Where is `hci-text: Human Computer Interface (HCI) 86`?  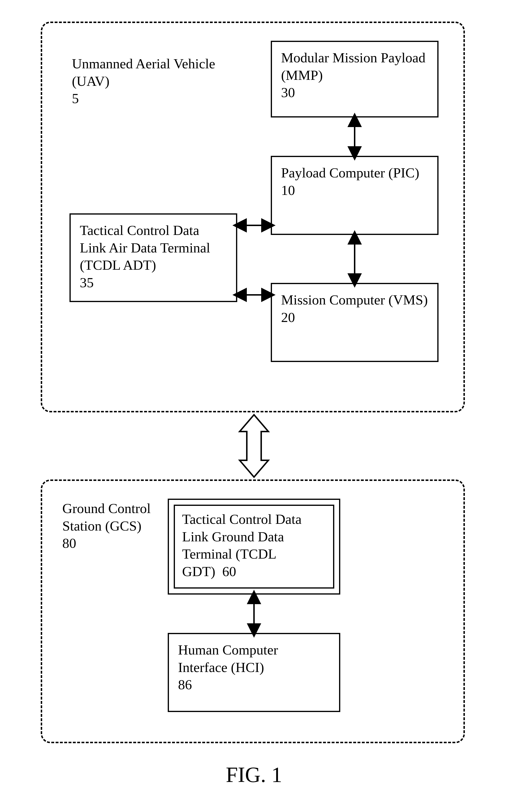 hci-text: Human Computer Interface (HCI) 86 is located at coordinates (254, 667).